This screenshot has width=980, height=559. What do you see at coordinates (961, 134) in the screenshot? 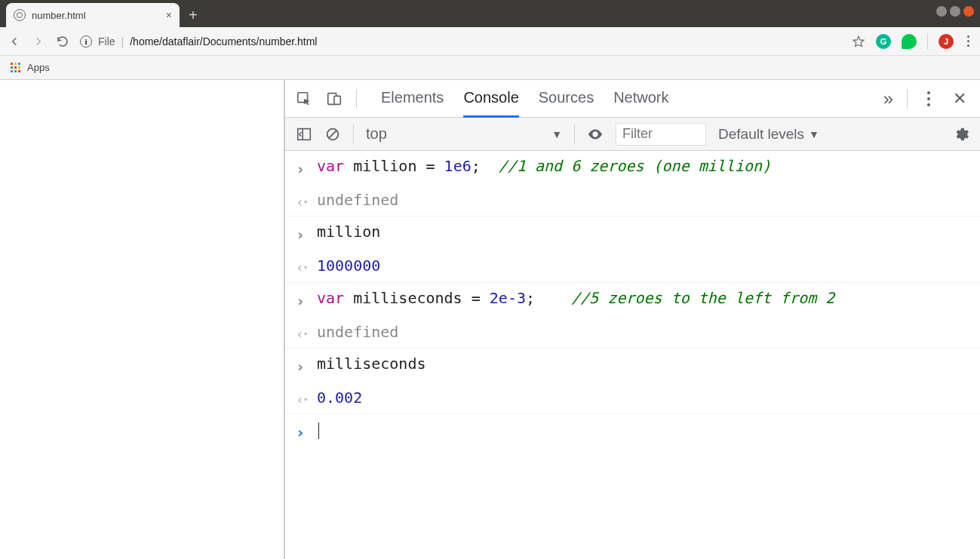
I see `console-settings-icon` at bounding box center [961, 134].